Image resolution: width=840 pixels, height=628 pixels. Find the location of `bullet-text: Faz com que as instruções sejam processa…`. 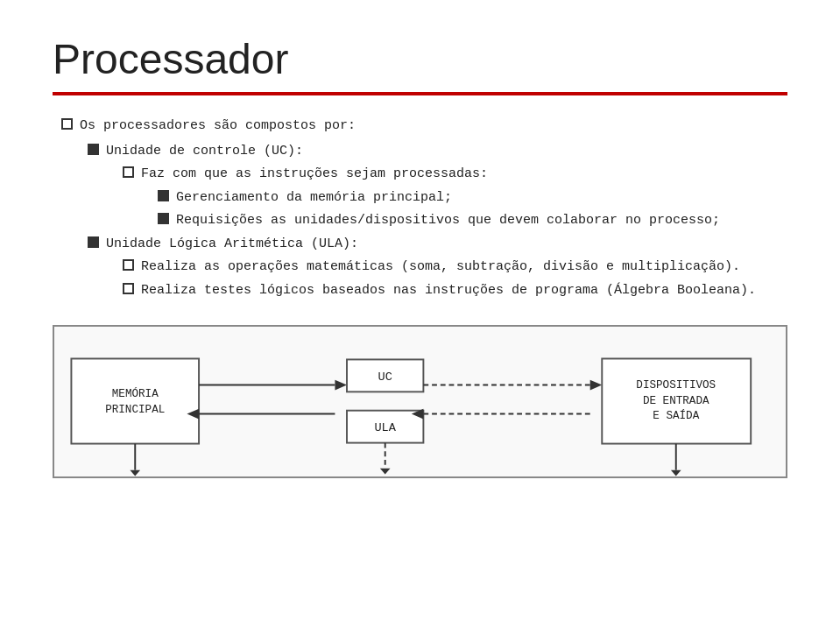

bullet-text: Faz com que as instruções sejam processa… is located at coordinates (464, 175).